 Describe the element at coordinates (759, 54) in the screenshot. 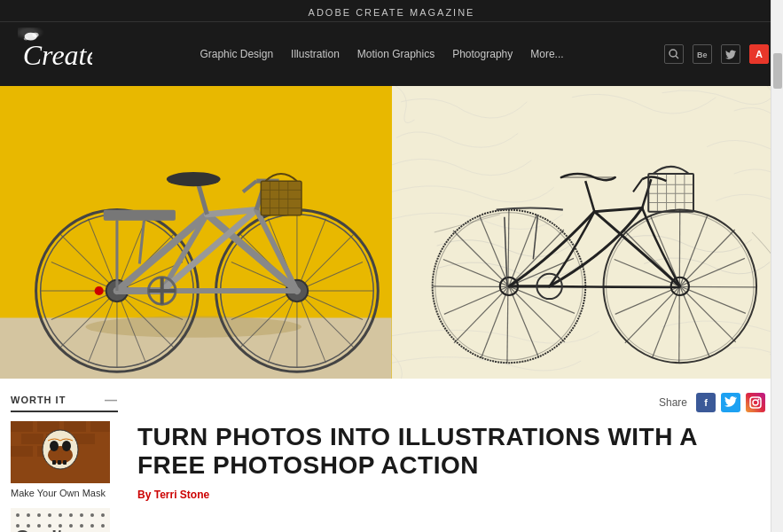

I see `adobe-icon: A` at that location.